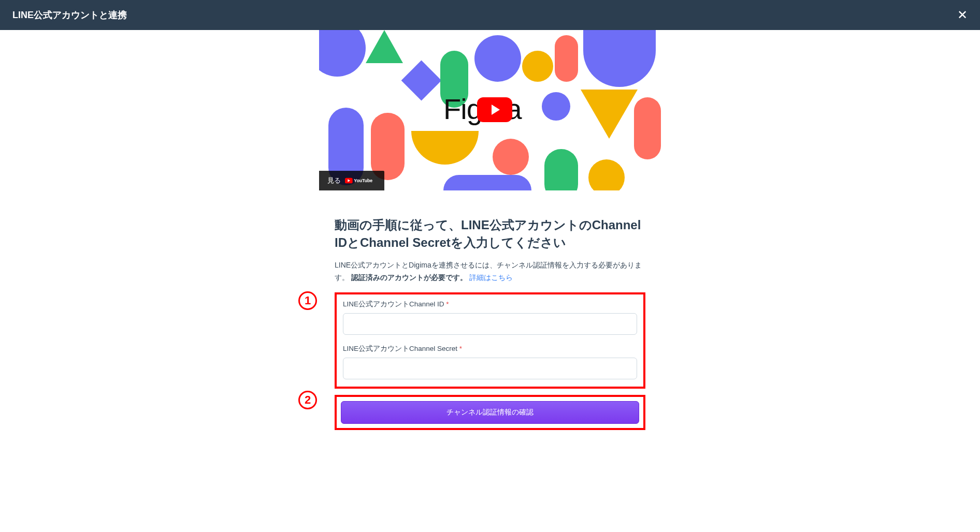  Describe the element at coordinates (363, 181) in the screenshot. I see `svg-text: YouTube` at that location.